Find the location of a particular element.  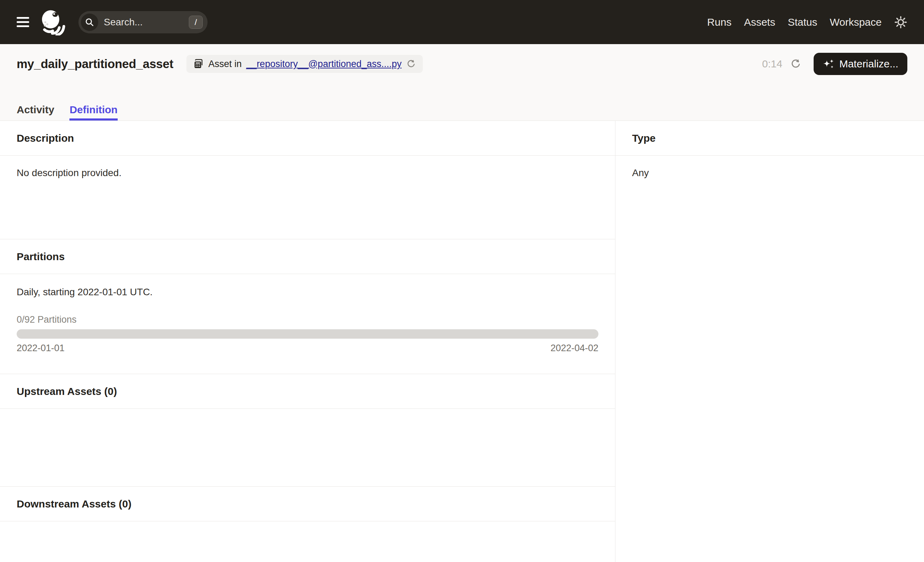

description-heading: Description is located at coordinates (308, 138).